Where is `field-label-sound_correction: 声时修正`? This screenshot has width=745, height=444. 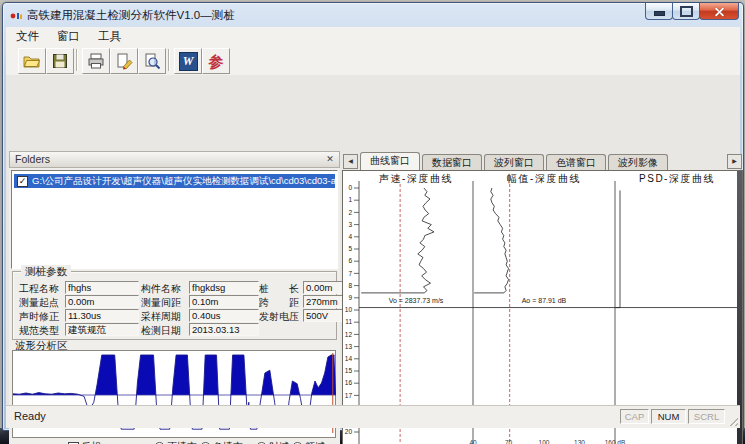
field-label-sound_correction: 声时修正 is located at coordinates (39, 317).